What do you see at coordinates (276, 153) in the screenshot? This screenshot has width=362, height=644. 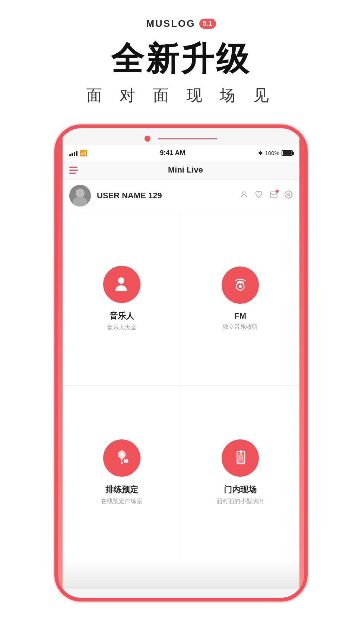 I see `status-right: ✱ 100%` at bounding box center [276, 153].